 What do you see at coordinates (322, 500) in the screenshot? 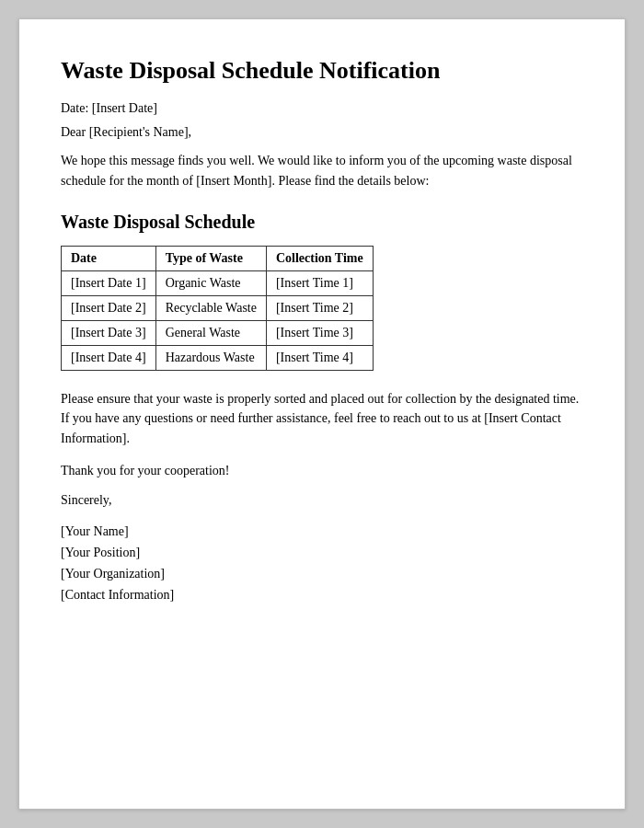
I see `sincerely: Sincerely,` at bounding box center [322, 500].